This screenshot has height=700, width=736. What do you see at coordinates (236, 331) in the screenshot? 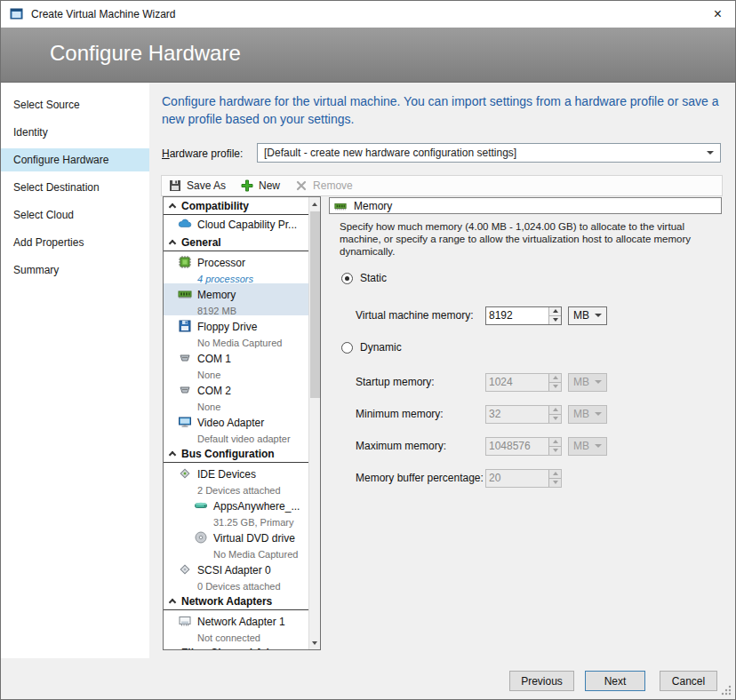
I see `tree-item-floppy-drive: Floppy DriveNo Media Captured` at bounding box center [236, 331].